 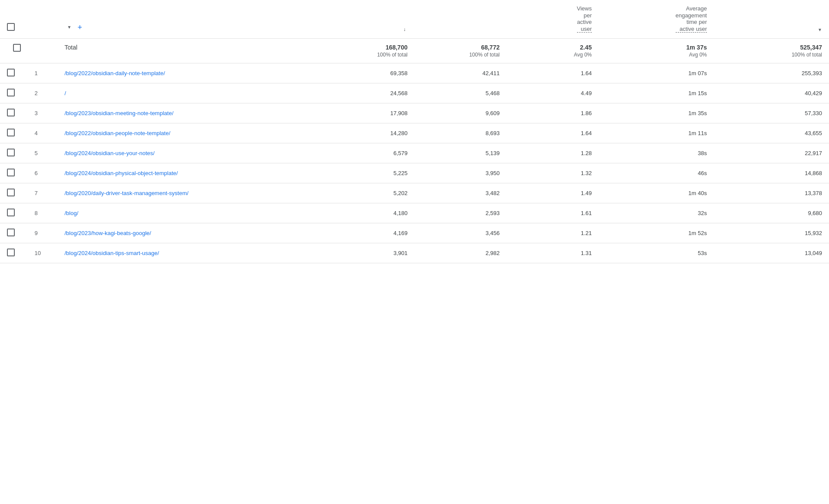 What do you see at coordinates (772, 93) in the screenshot?
I see `row-event-count-cell: 40,429` at bounding box center [772, 93].